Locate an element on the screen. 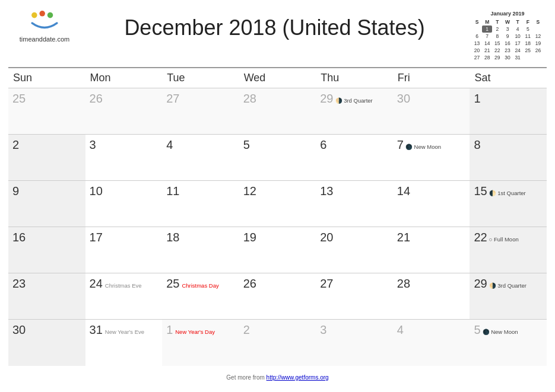 The image size is (555, 392). date-num: 14 is located at coordinates (404, 191).